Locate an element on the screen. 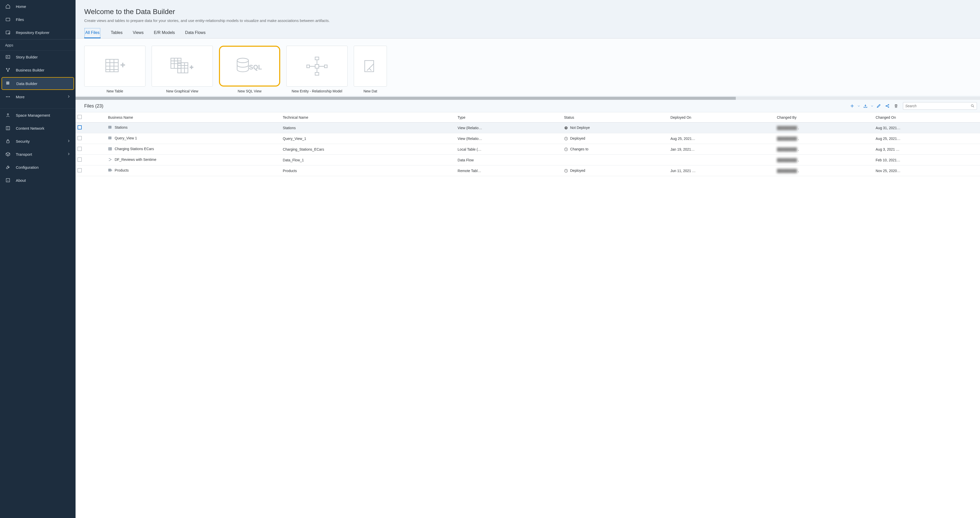 The width and height of the screenshot is (980, 518). sidebar-item-story-builder: Story Builder is located at coordinates (38, 57).